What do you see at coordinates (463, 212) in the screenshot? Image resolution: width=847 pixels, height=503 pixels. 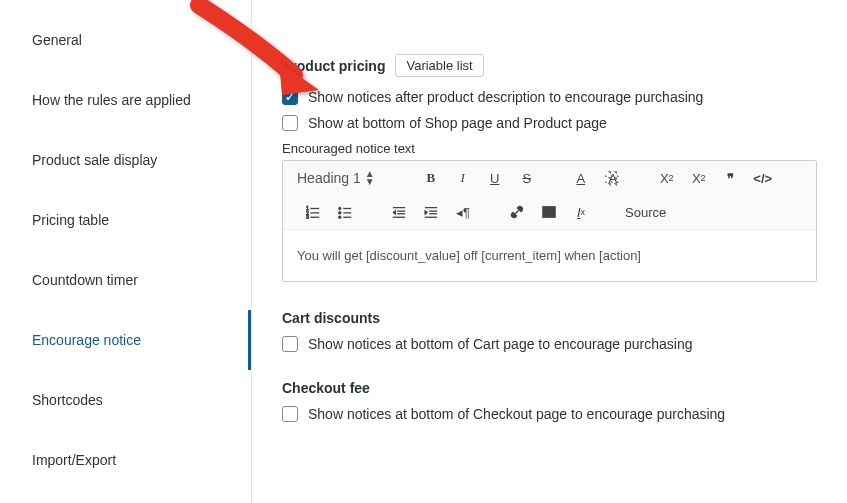 I see `paragraph-direction-icon: ◂¶` at bounding box center [463, 212].